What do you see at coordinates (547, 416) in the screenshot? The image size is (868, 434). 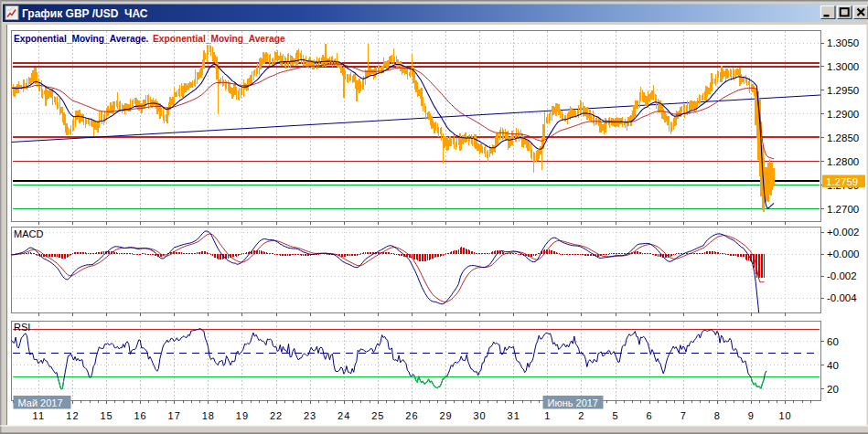 I see `svg-text: 1` at bounding box center [547, 416].